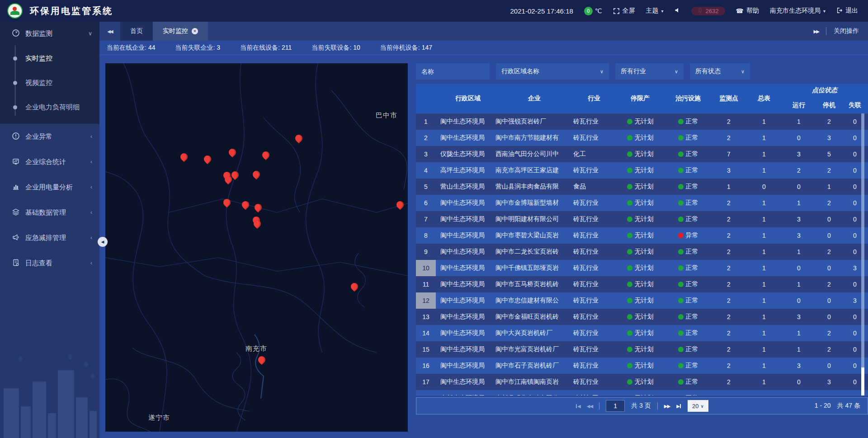 The image size is (868, 438). I want to click on table-row: 15阆中生态环境局阆中市光富页岩机砖厂砖瓦行业无计划正常21120, so click(642, 349).